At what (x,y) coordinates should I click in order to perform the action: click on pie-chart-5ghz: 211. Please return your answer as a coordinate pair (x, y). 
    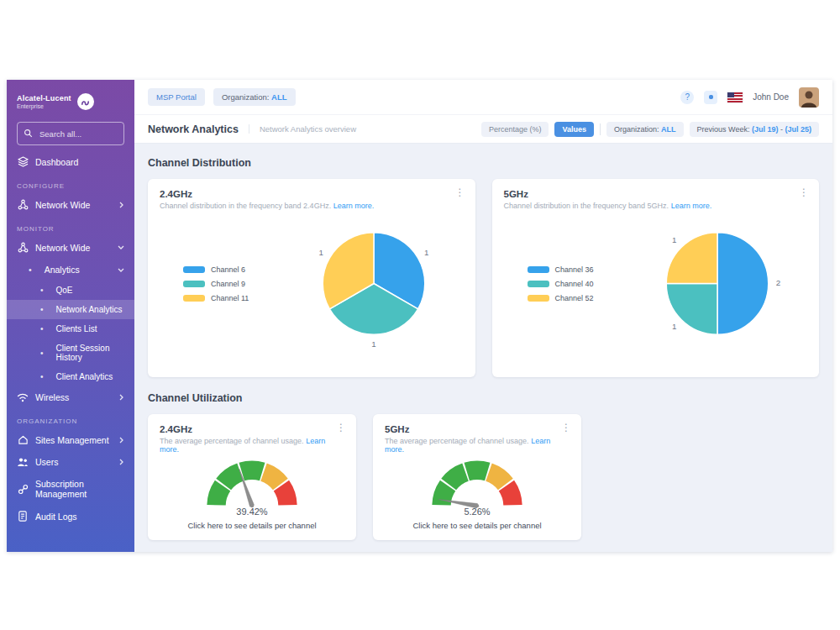
    Looking at the image, I should click on (717, 284).